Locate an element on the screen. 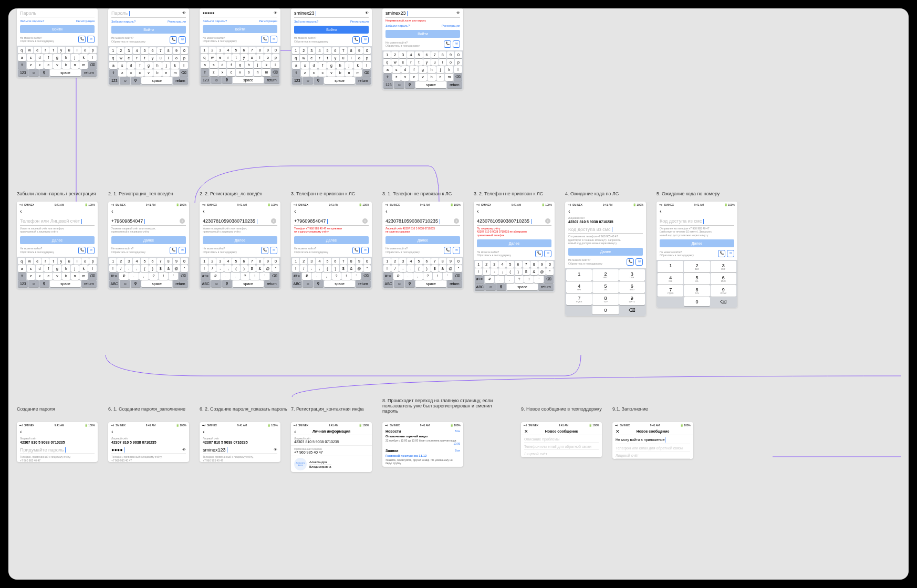 The height and width of the screenshot is (588, 917). password-input: sminex123 👁 is located at coordinates (240, 451).